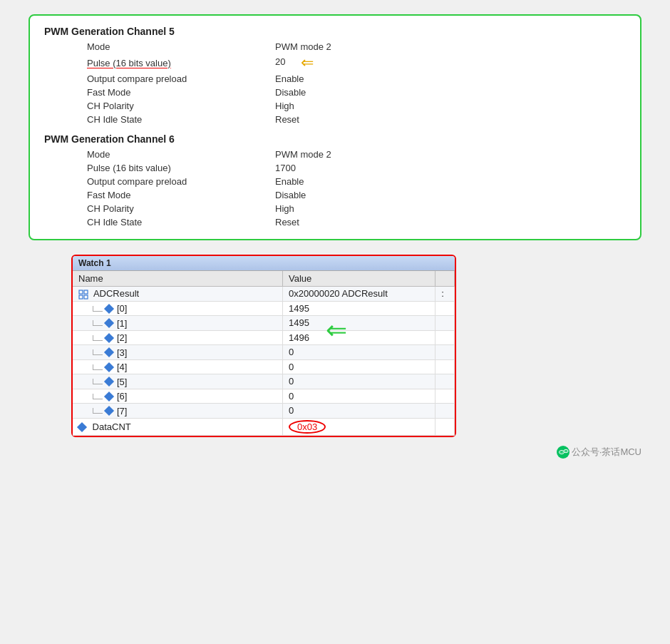 The image size is (670, 644). What do you see at coordinates (264, 308) in the screenshot?
I see `array-row-0: [0] 1495` at bounding box center [264, 308].